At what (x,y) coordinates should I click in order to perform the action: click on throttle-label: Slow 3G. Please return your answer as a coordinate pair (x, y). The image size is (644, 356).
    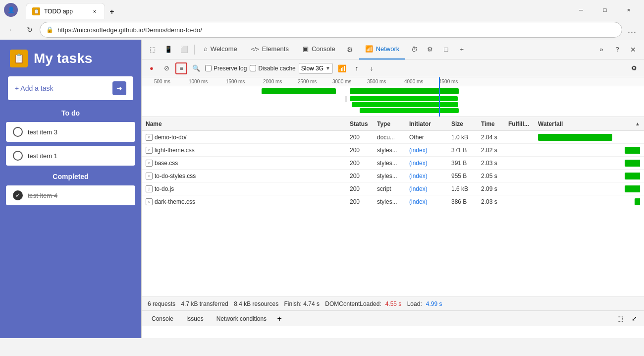
    Looking at the image, I should click on (312, 68).